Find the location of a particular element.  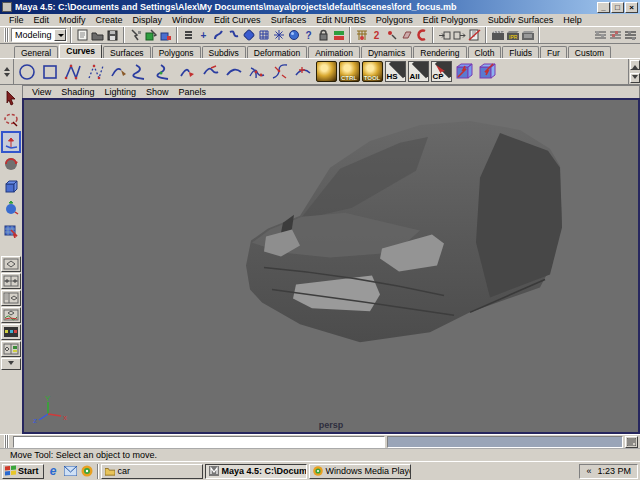

show-manipulator-tool is located at coordinates (11, 208).